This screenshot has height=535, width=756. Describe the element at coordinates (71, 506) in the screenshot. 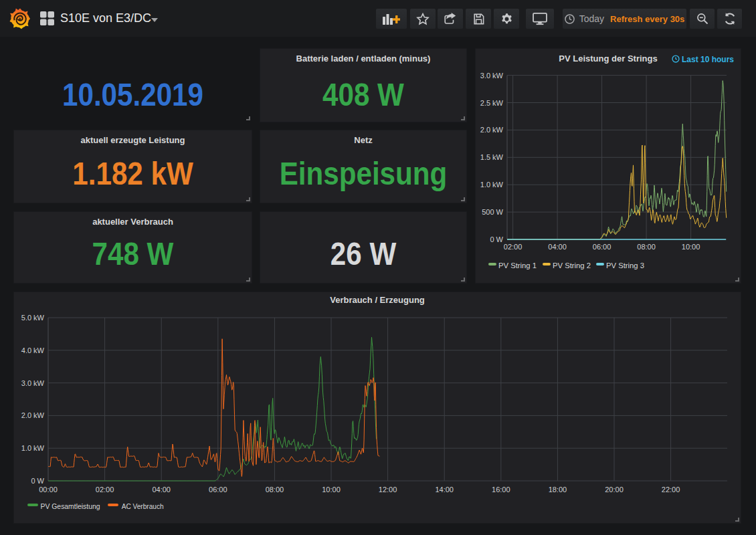

I see `svg-text: PV Gesamtleistung` at that location.